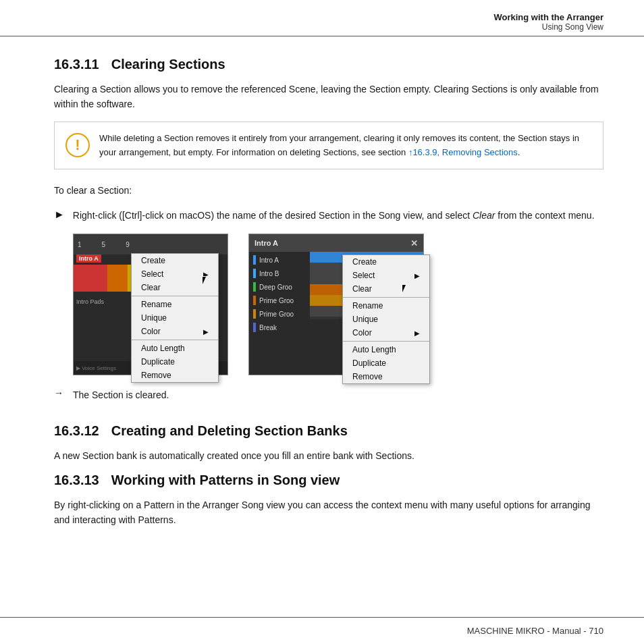  What do you see at coordinates (322, 27) in the screenshot?
I see `header-subtitle: Using Song View` at bounding box center [322, 27].